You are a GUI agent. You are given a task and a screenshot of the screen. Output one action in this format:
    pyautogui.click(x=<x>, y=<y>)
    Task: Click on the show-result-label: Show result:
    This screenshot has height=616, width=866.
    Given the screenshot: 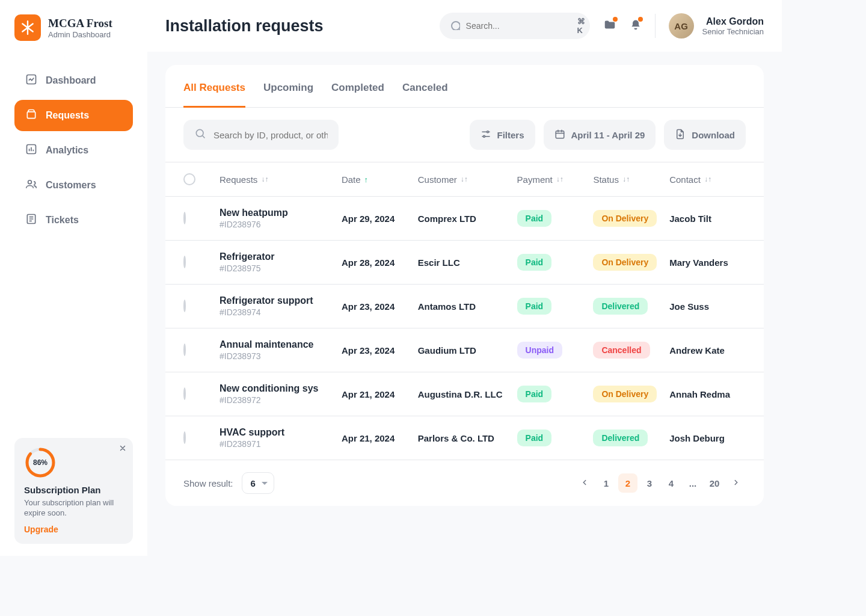 What is the action you would take?
    pyautogui.click(x=208, y=484)
    